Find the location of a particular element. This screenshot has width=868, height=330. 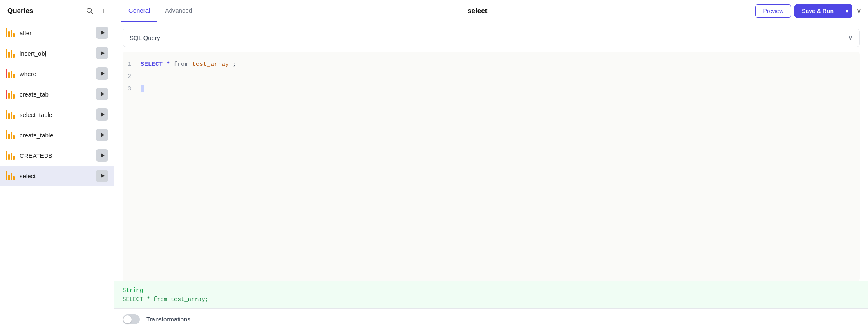

code-content-1: SELECT * from test_array ; is located at coordinates (188, 65).